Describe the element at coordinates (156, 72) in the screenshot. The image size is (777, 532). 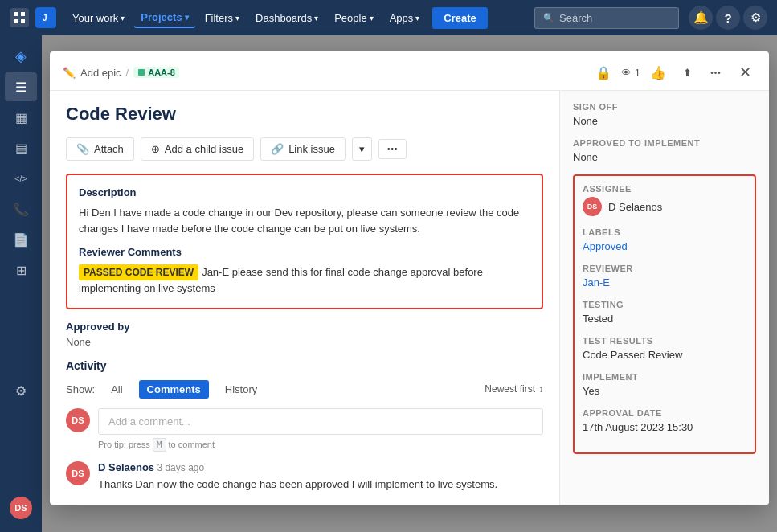
I see `issue-badge: AAA-8` at that location.